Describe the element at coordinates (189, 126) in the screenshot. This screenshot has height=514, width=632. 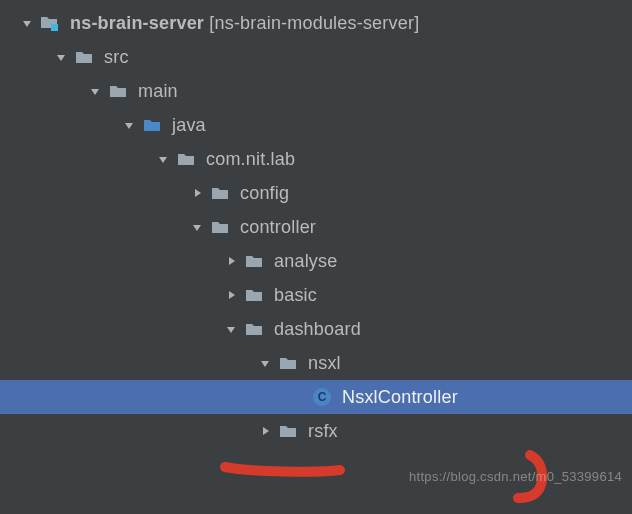
I see `folder-label: java` at that location.